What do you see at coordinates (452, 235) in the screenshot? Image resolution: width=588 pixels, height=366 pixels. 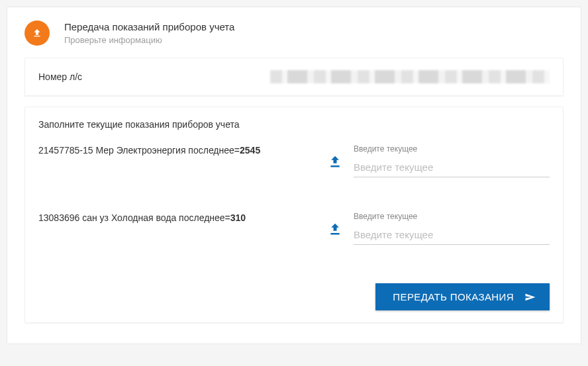 I see `meter-reading-input-cold-water` at bounding box center [452, 235].